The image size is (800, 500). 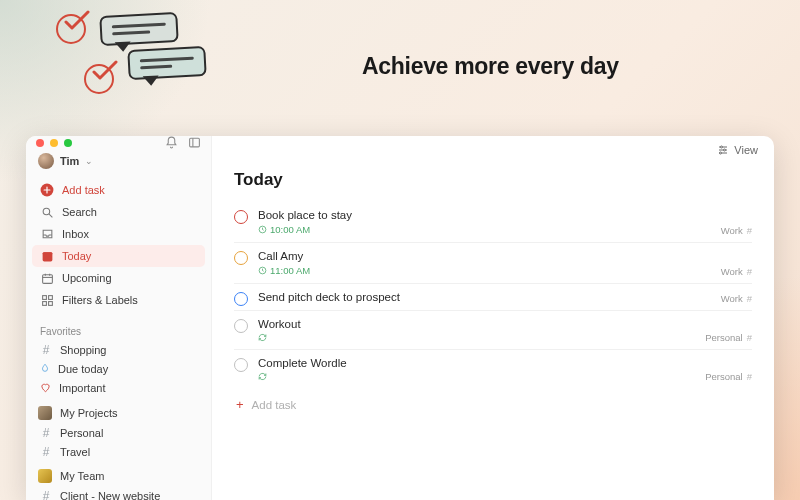 What do you see at coordinates (76, 256) in the screenshot?
I see `nav-label: Today` at bounding box center [76, 256].